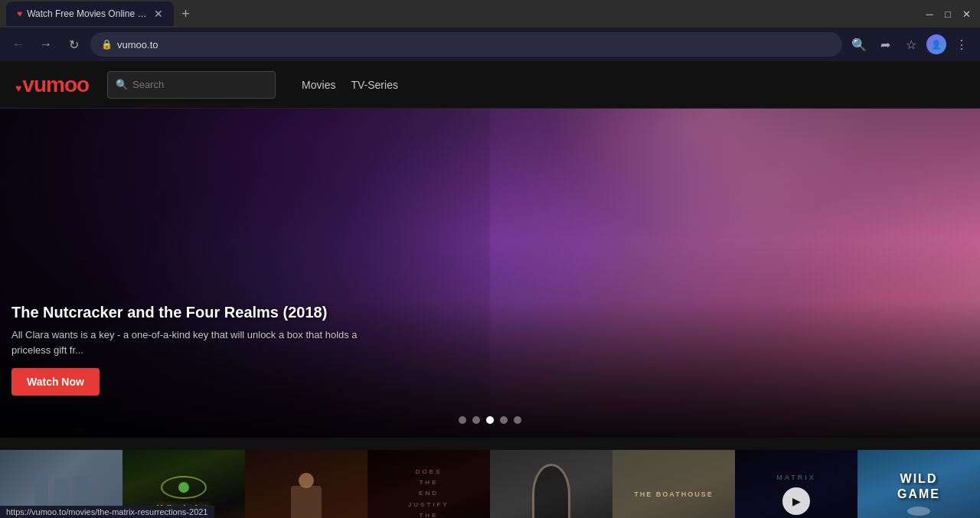  Describe the element at coordinates (674, 484) in the screenshot. I see `thumb-bg: THE BOATHOUSE` at that location.